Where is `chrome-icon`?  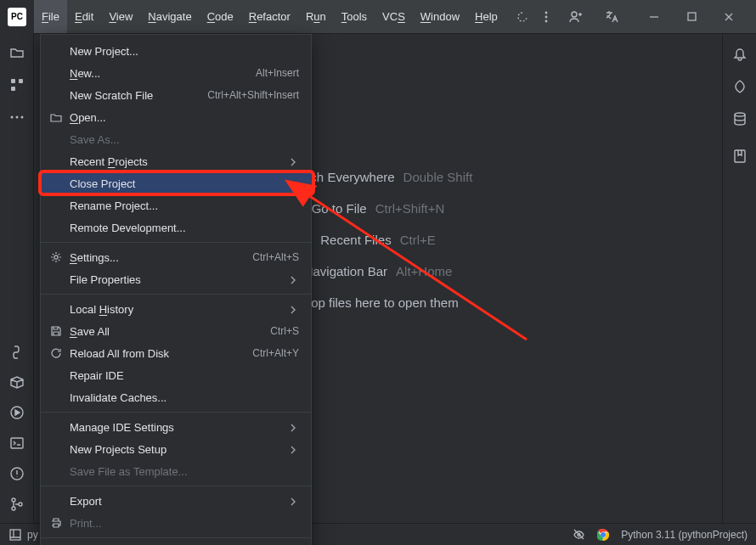 chrome-icon is located at coordinates (603, 535).